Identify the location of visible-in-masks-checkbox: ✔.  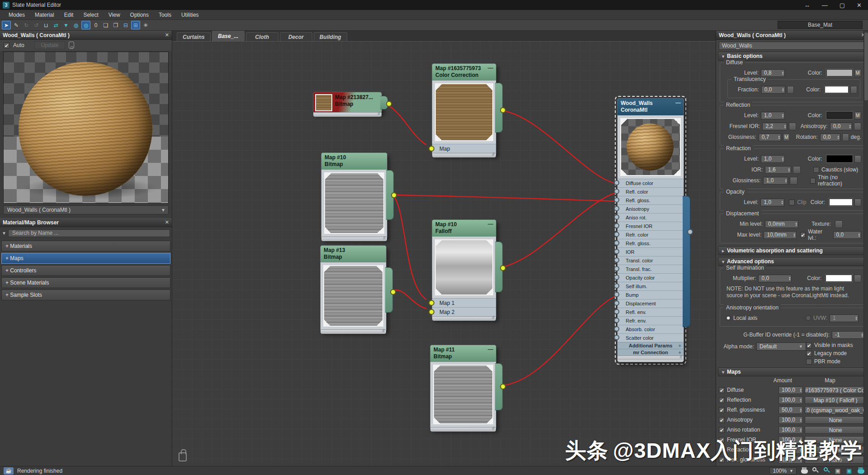
(809, 346).